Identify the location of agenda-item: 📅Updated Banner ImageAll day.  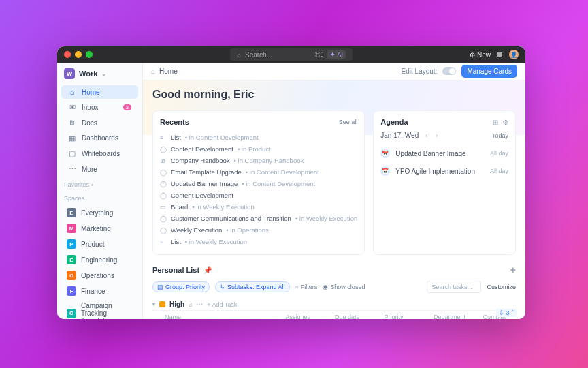
(444, 153).